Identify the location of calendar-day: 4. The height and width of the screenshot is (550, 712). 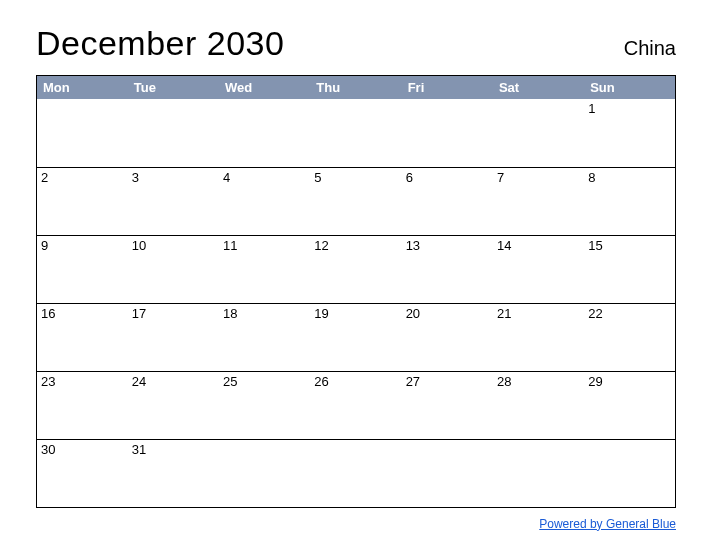
(264, 201).